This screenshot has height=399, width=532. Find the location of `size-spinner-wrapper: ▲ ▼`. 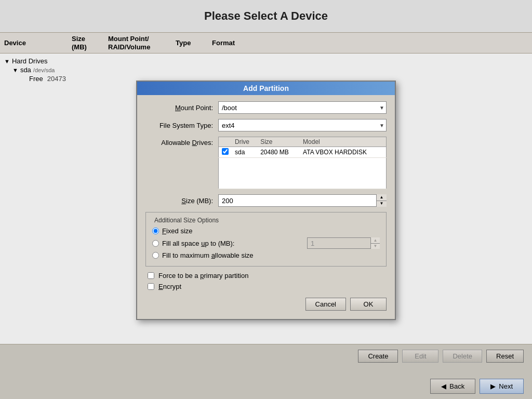

size-spinner-wrapper: ▲ ▼ is located at coordinates (302, 201).